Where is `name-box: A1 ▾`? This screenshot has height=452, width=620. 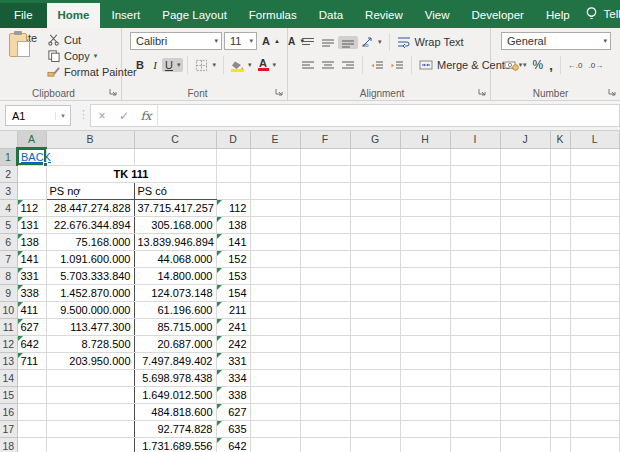
name-box: A1 ▾ is located at coordinates (38, 116).